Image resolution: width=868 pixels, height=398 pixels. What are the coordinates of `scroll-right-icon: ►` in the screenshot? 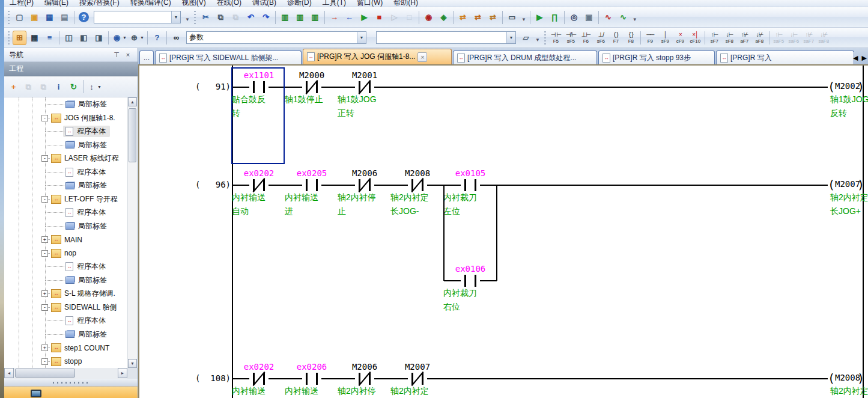 It's located at (123, 373).